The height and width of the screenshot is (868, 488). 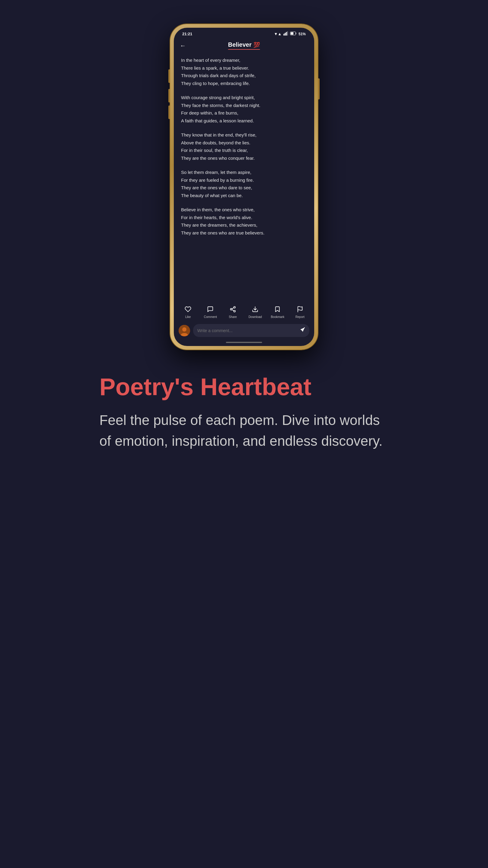 I want to click on action-bookmark: Bookmark, so click(x=278, y=312).